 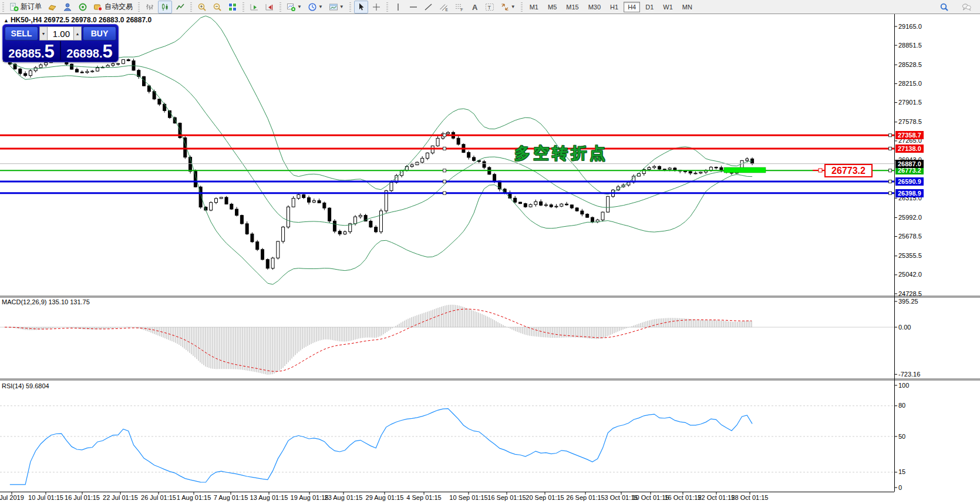 I want to click on rsi-tick-label: 50, so click(x=902, y=437).